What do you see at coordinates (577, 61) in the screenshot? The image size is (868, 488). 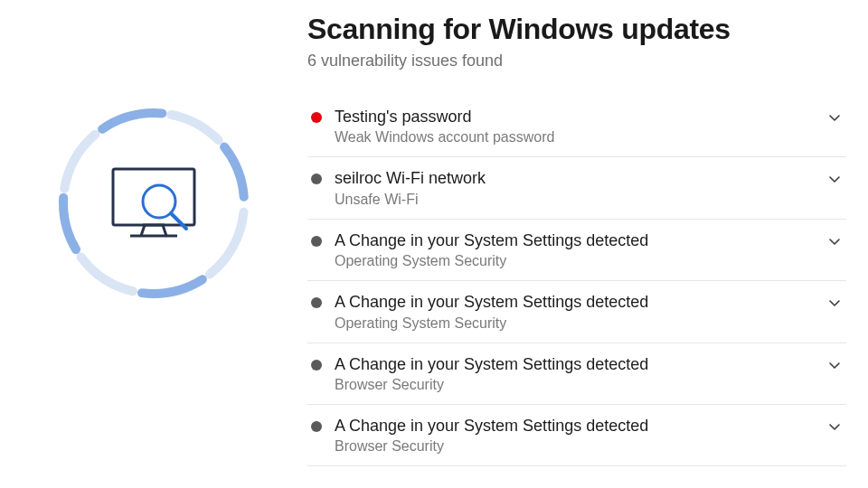 I see `page-subtitle: 6 vulnerability issues found` at bounding box center [577, 61].